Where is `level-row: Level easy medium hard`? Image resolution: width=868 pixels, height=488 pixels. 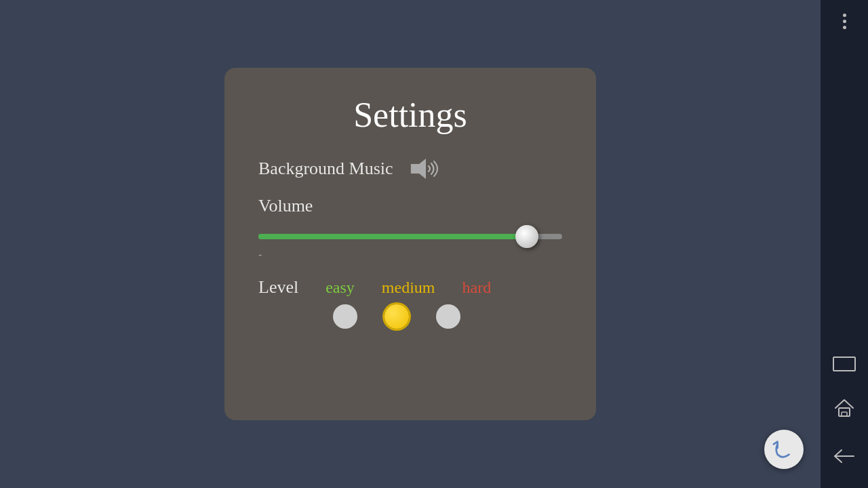 level-row: Level easy medium hard is located at coordinates (410, 287).